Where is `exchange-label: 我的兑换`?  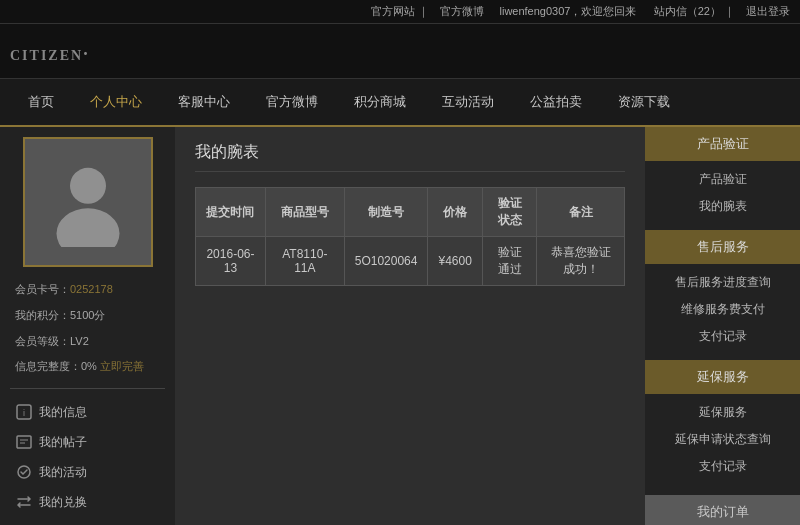
exchange-label: 我的兑换 is located at coordinates (63, 502).